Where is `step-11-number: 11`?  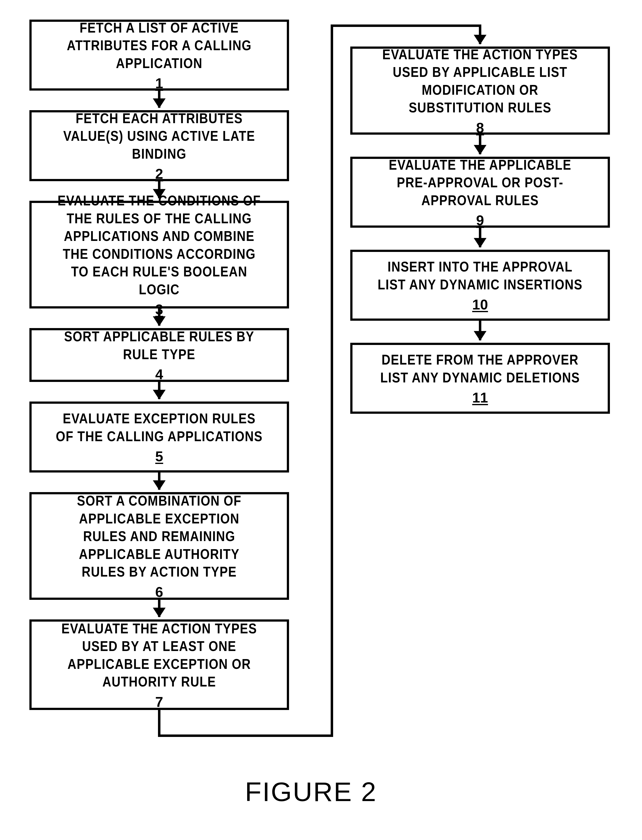 step-11-number: 11 is located at coordinates (480, 397).